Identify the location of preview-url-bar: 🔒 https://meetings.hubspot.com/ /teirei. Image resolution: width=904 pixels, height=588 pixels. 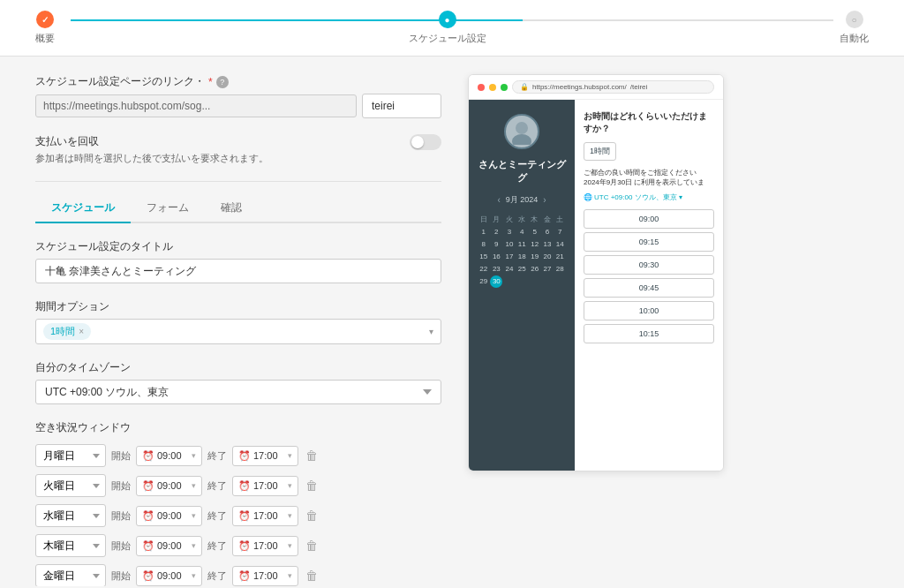
(613, 87).